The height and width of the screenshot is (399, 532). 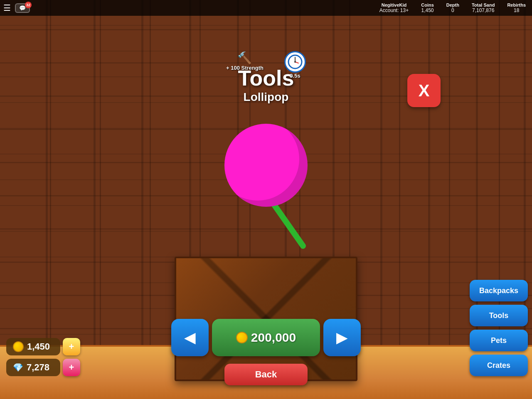 I want to click on gem-icon: 💎, so click(x=18, y=367).